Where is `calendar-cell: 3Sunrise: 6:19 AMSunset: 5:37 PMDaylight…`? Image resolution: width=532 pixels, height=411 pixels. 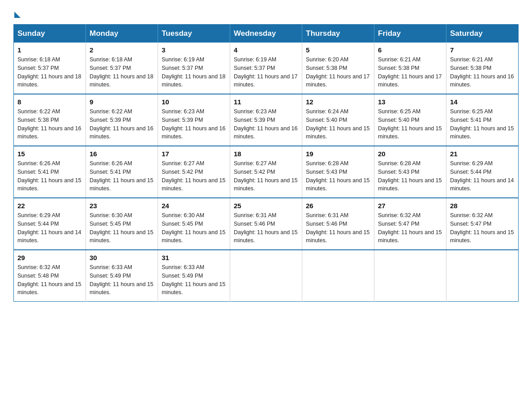 calendar-cell: 3Sunrise: 6:19 AMSunset: 5:37 PMDaylight… is located at coordinates (194, 68).